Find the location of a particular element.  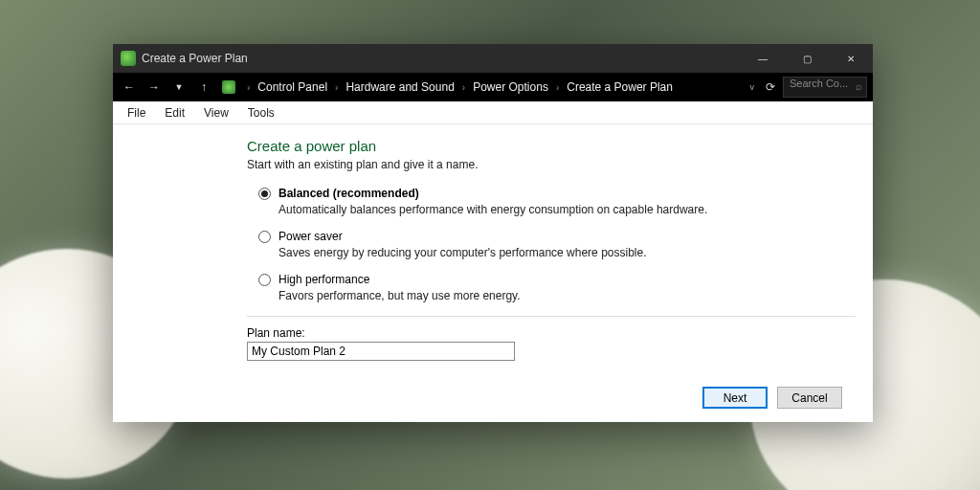

option-description: Automatically balances performance with … is located at coordinates (567, 210).